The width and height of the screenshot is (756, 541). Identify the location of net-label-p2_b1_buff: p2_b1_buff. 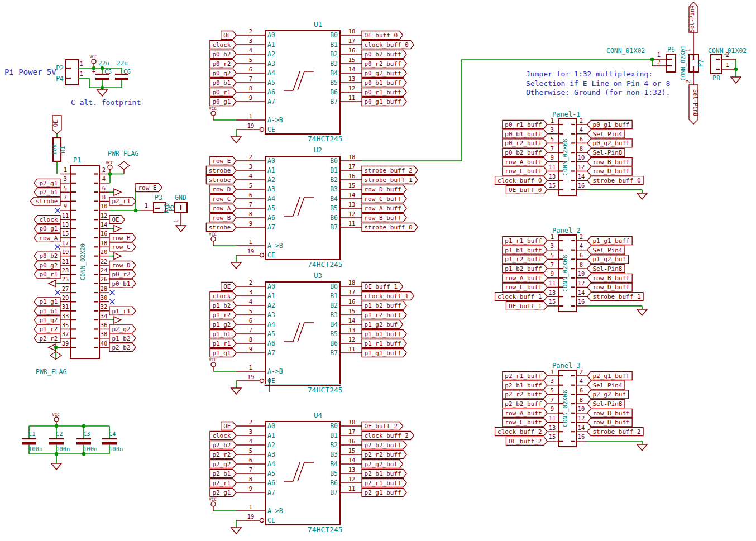
(384, 473).